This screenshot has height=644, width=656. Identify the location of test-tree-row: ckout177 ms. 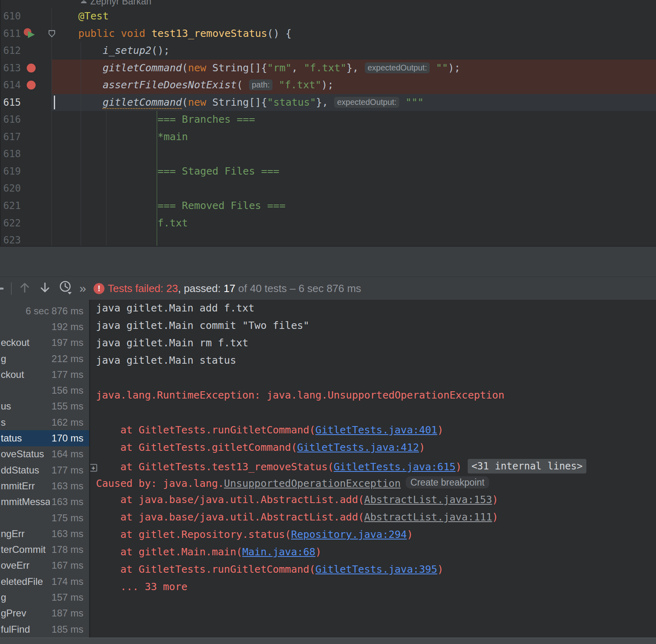
(45, 374).